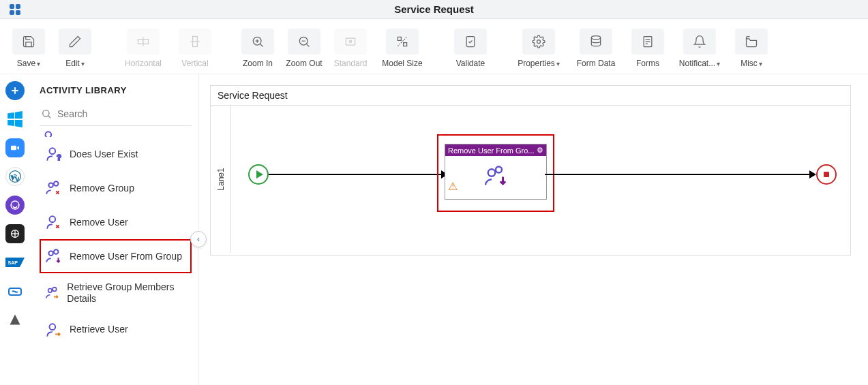 This screenshot has width=868, height=385. What do you see at coordinates (258, 46) in the screenshot?
I see `zoom-in-button: Zoom In` at bounding box center [258, 46].